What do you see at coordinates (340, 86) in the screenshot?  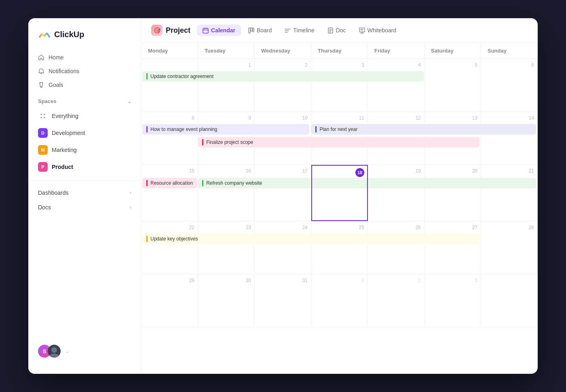 I see `week-1: 1 2 3 4 5 6 Update contractor agreement` at bounding box center [340, 86].